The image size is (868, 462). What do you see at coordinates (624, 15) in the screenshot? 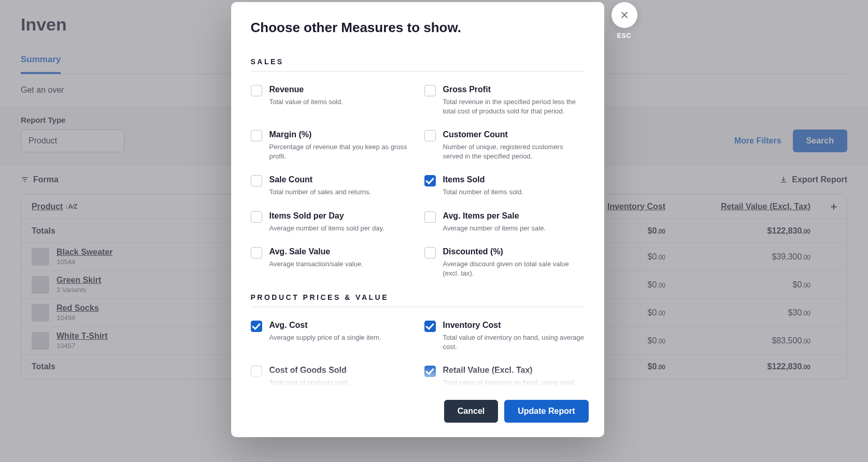
I see `close-button` at bounding box center [624, 15].